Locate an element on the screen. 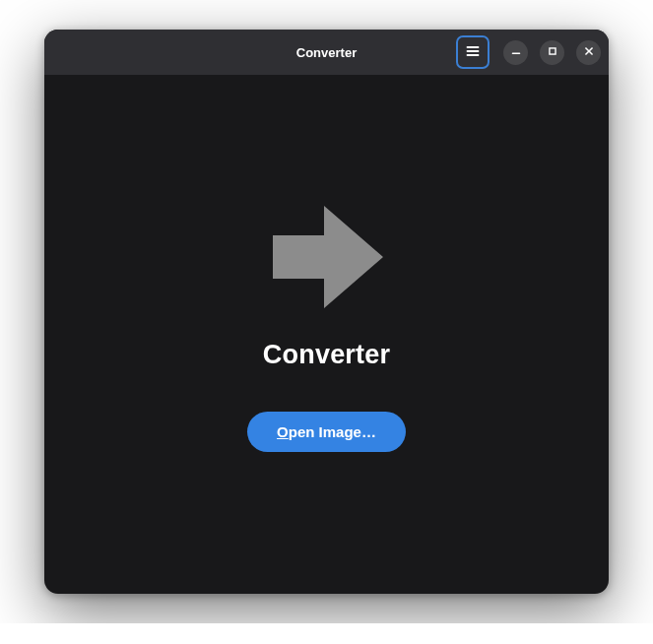 The image size is (653, 644). arrow-right-icon is located at coordinates (327, 257).